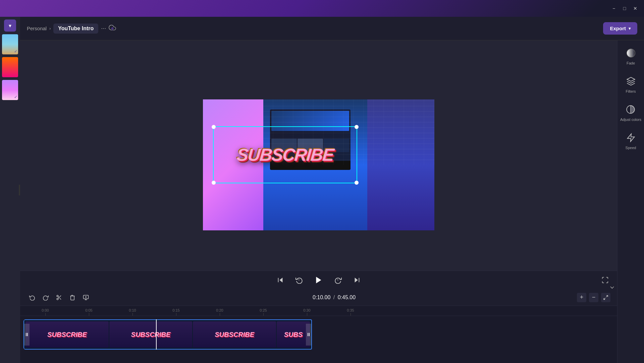 Image resolution: width=644 pixels, height=363 pixels. What do you see at coordinates (320, 311) in the screenshot?
I see `ruler-marks: 0:00 0:05 0:10 0:15 0:20` at bounding box center [320, 311].